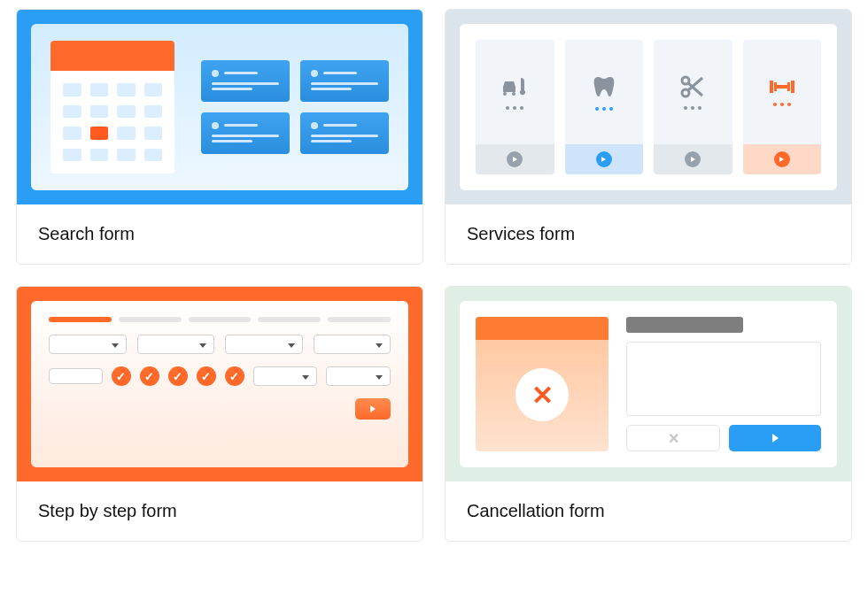 Image resolution: width=868 pixels, height=593 pixels. Describe the element at coordinates (373, 409) in the screenshot. I see `next-button` at that location.